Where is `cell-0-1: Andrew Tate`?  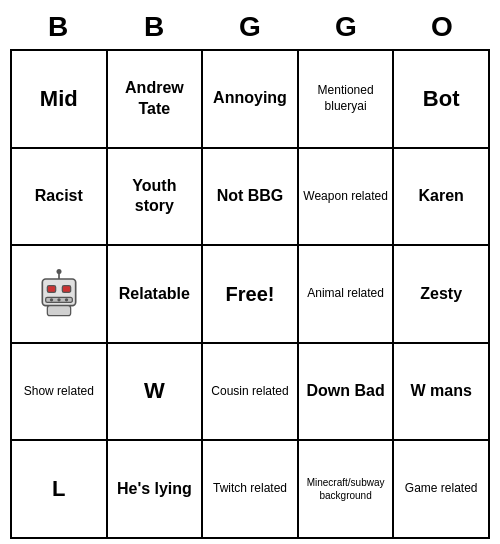
cell-0-1: Andrew Tate is located at coordinates (156, 100).